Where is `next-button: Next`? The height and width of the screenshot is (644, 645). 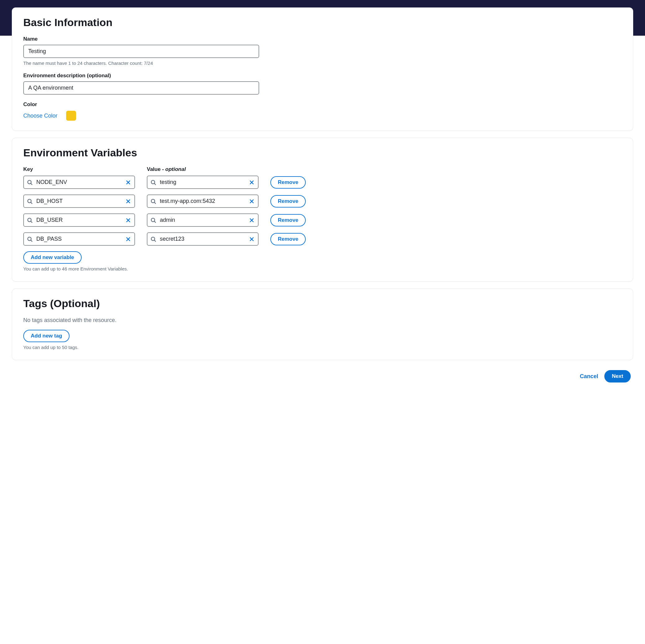 next-button: Next is located at coordinates (618, 376).